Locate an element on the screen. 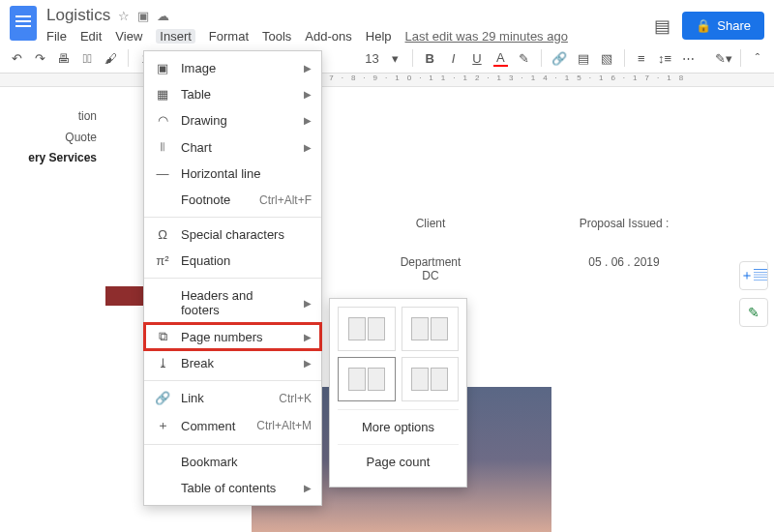  page-number-option-tr-skip is located at coordinates (431, 329).